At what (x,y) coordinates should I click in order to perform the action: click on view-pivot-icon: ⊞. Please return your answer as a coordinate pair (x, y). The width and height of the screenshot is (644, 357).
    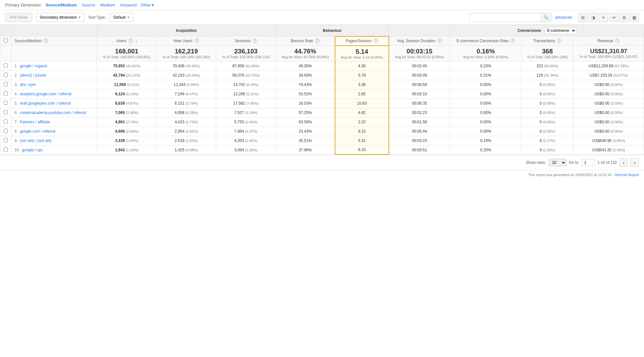
    Looking at the image, I should click on (624, 17).